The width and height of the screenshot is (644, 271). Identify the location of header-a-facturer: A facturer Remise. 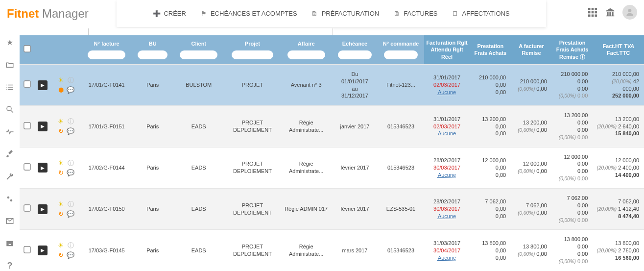
(531, 50).